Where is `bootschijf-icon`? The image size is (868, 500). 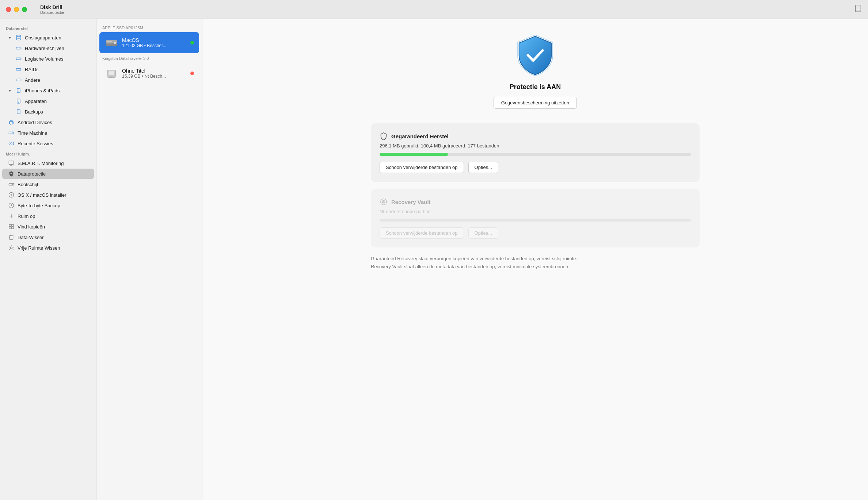
bootschijf-icon is located at coordinates (11, 184).